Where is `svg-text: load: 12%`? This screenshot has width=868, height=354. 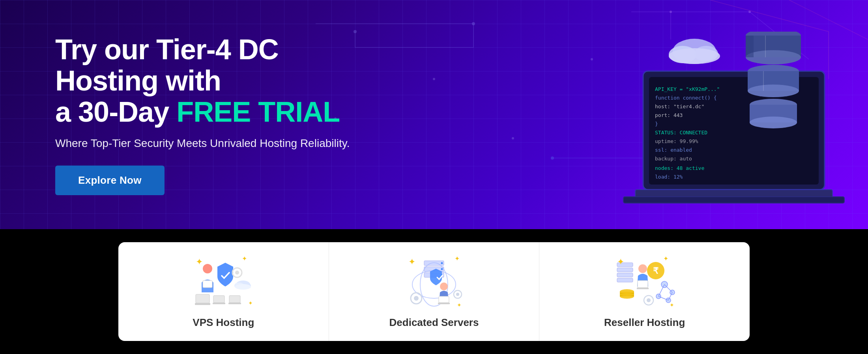
svg-text: load: 12% is located at coordinates (669, 177).